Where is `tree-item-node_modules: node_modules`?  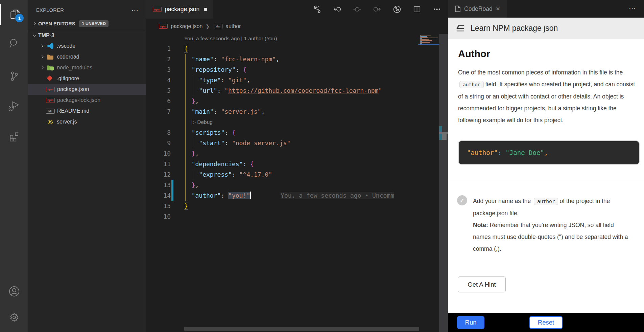 tree-item-node_modules: node_modules is located at coordinates (87, 68).